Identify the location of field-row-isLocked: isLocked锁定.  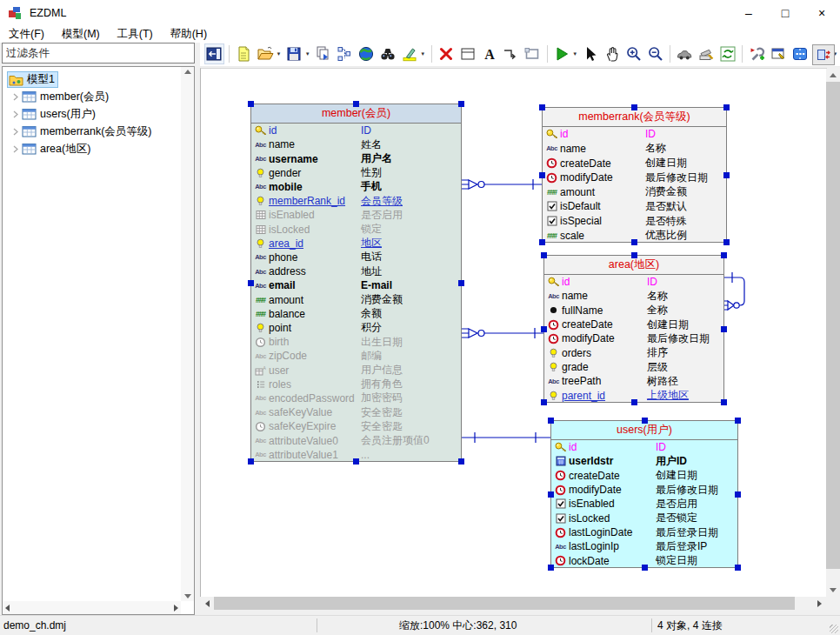
(357, 229).